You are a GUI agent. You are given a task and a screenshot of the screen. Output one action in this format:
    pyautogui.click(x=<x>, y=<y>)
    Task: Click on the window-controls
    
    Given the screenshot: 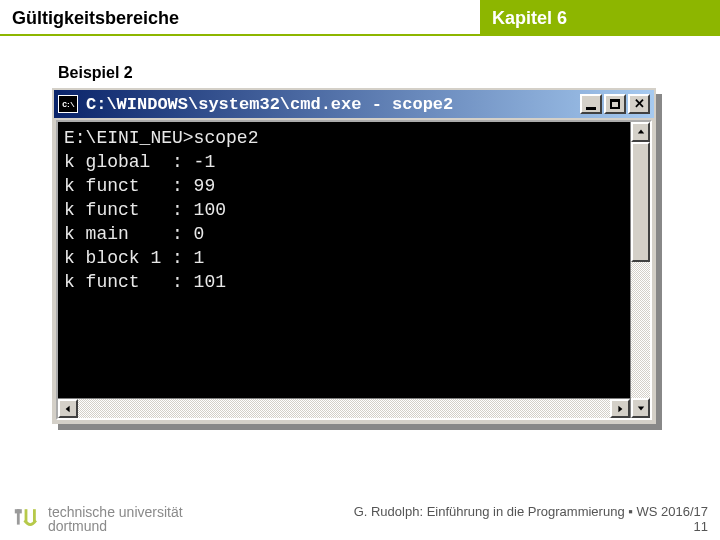 What is the action you would take?
    pyautogui.click(x=615, y=104)
    